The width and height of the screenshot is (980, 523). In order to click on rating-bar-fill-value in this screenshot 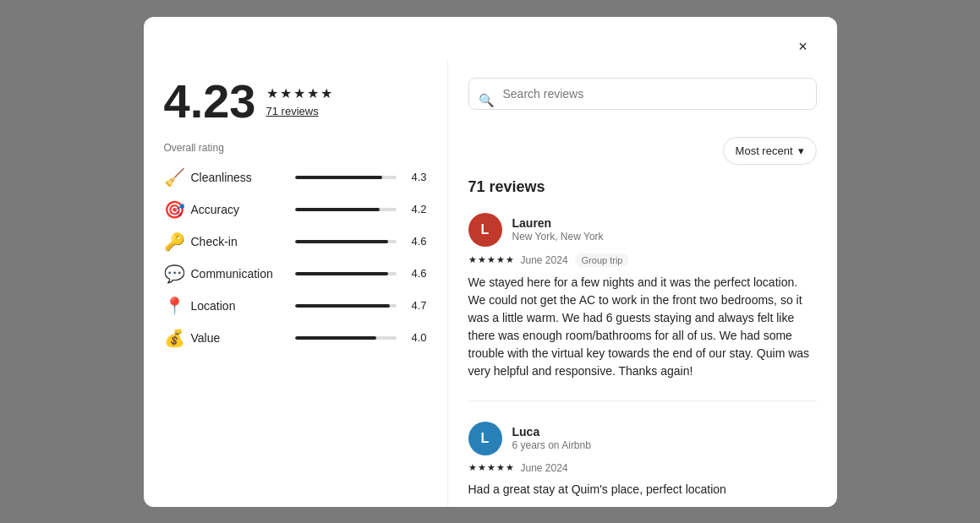, I will do `click(336, 338)`.